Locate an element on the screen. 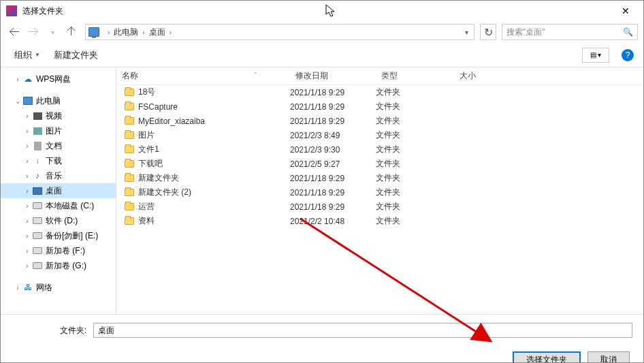 The height and width of the screenshot is (363, 644). address-bar: › 此电脑 › 桌面 › ▾ is located at coordinates (280, 32).